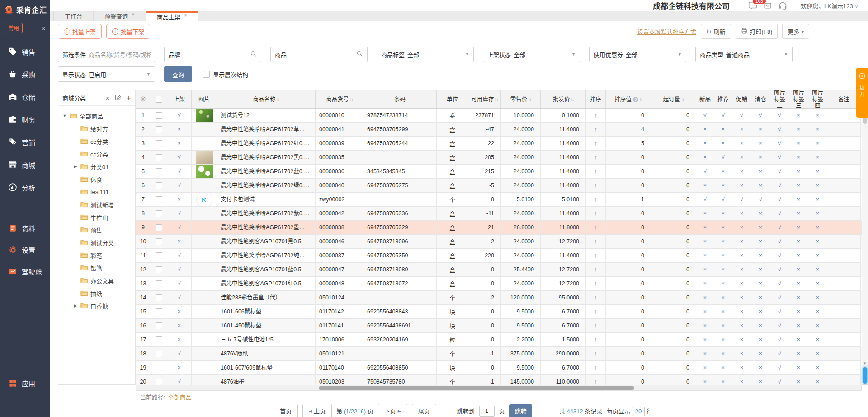 Image resolution: width=868 pixels, height=417 pixels. I want to click on table-row: 13√晨光中性笔别客AGP10701红0.5000000486947503713…, so click(499, 284).